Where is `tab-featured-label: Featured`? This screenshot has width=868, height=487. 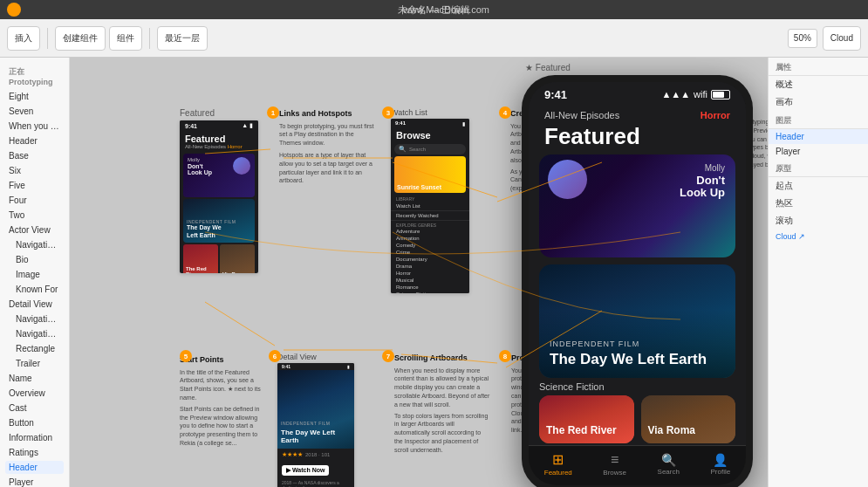 tab-featured-label: Featured is located at coordinates (558, 473).